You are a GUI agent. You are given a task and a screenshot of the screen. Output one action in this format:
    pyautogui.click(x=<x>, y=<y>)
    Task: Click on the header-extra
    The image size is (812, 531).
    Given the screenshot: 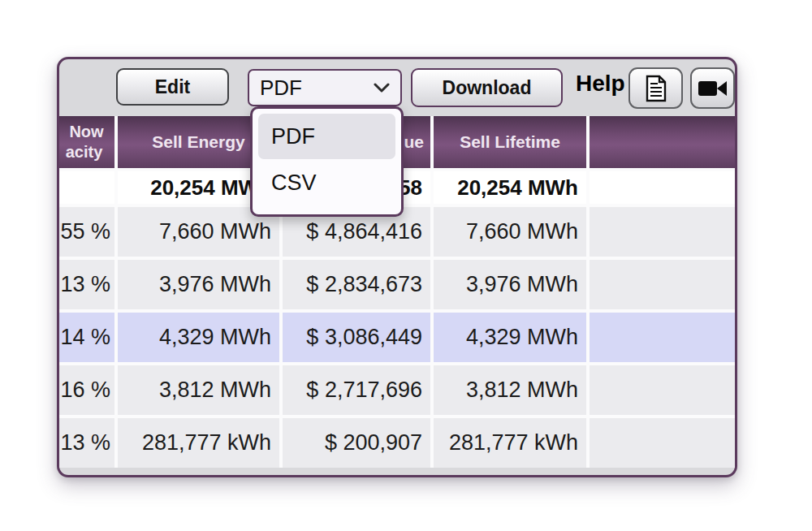 What is the action you would take?
    pyautogui.click(x=663, y=142)
    